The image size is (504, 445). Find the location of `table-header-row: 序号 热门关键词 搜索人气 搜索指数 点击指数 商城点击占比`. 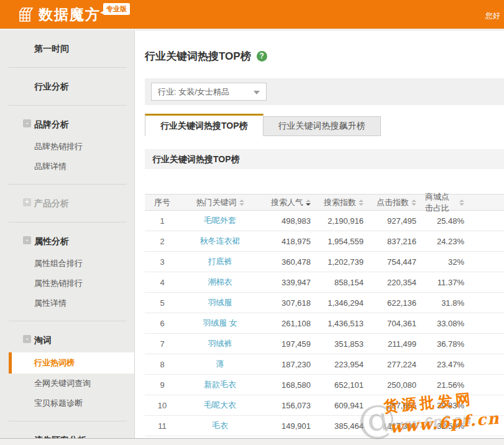

table-header-row: 序号 热门关键词 搜索人气 搜索指数 点击指数 商城点击占比 is located at coordinates (324, 203).